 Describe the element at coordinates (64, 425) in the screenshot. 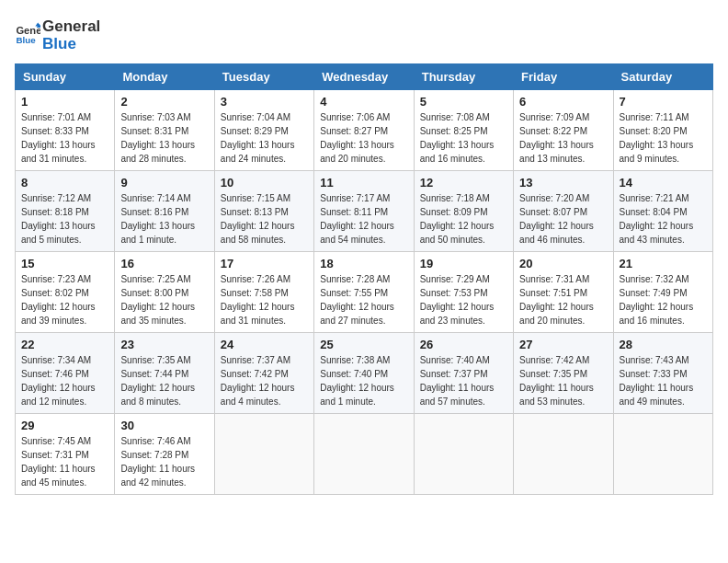

I see `day-number: 29` at that location.